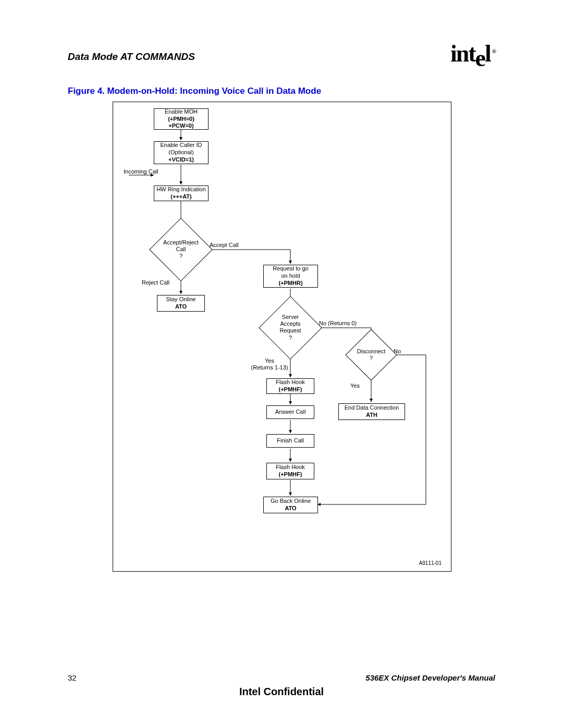 The height and width of the screenshot is (728, 563). What do you see at coordinates (290, 386) in the screenshot?
I see `node-flash-hook-1: Flash Hook (+PMHF)` at bounding box center [290, 386].